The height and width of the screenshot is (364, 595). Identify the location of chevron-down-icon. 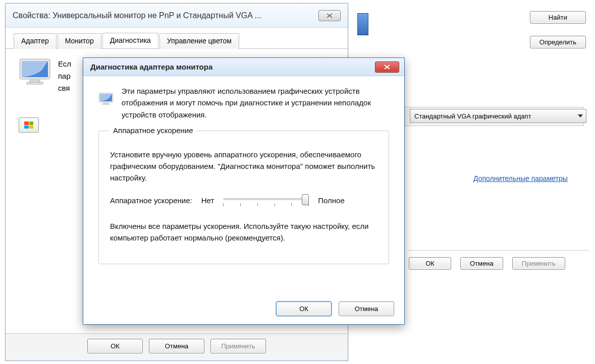
(580, 116).